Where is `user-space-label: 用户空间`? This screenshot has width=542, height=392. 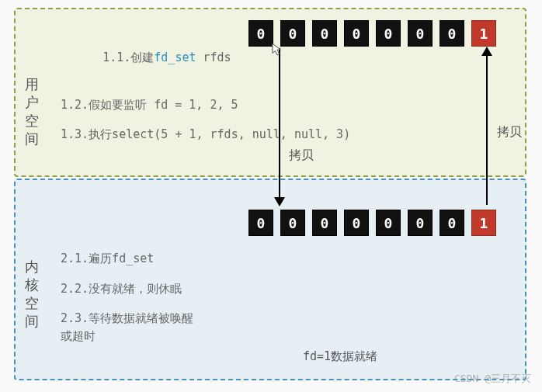
user-space-label: 用户空间 is located at coordinates (32, 112).